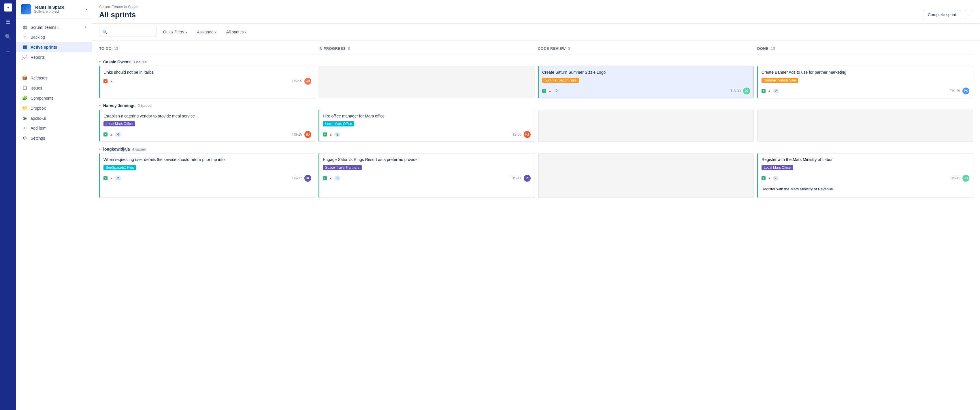 This screenshot has height=410, width=980. Describe the element at coordinates (527, 135) in the screenshot. I see `avatar-tis-50: HJ` at that location.